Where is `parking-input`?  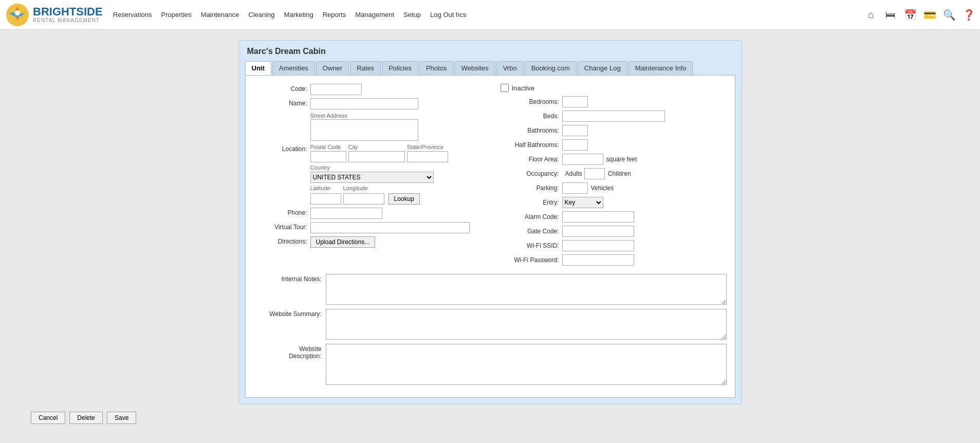
parking-input is located at coordinates (575, 188).